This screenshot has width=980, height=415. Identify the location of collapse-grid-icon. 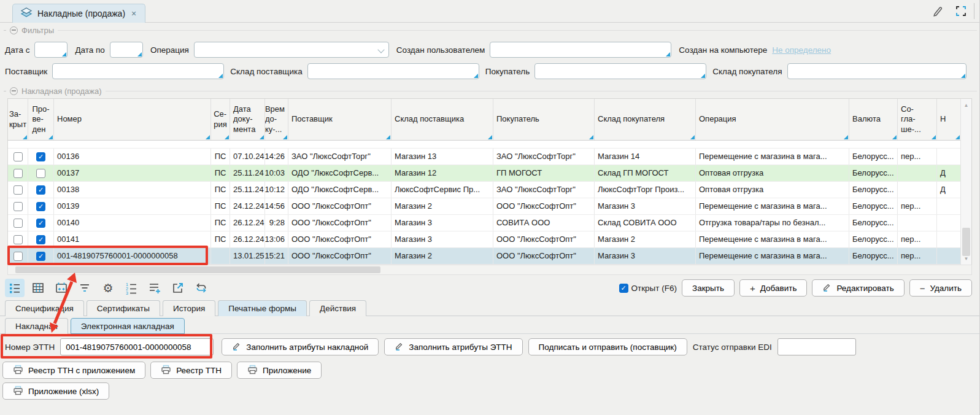
(14, 91).